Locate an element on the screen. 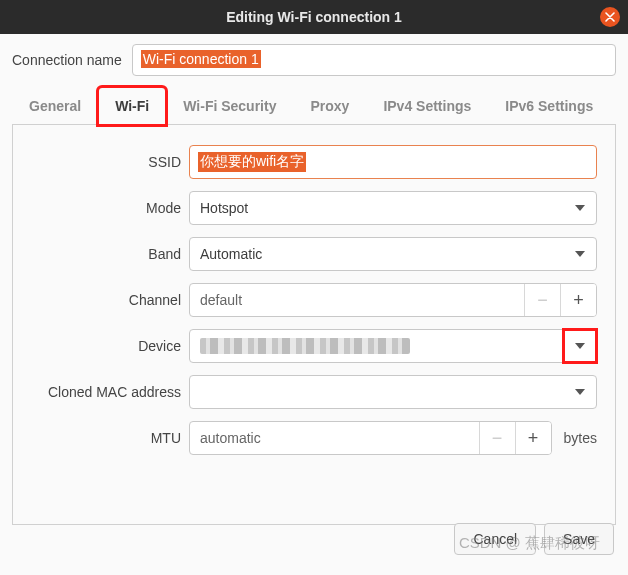 This screenshot has width=628, height=575. mode-select: Hotspot is located at coordinates (393, 208).